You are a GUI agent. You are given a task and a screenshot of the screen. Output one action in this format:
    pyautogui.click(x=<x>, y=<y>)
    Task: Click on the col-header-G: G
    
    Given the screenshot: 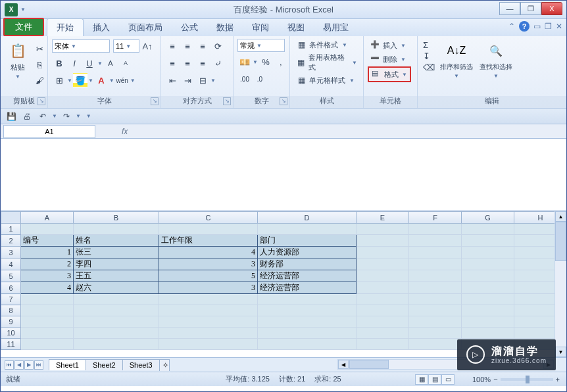 What is the action you would take?
    pyautogui.click(x=488, y=218)
    